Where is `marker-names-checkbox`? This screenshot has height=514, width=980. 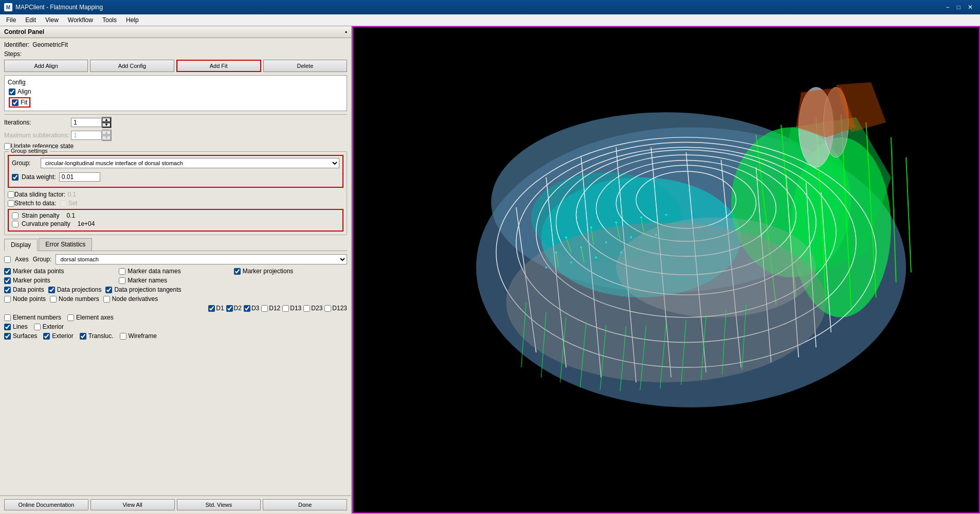
marker-names-checkbox is located at coordinates (122, 281).